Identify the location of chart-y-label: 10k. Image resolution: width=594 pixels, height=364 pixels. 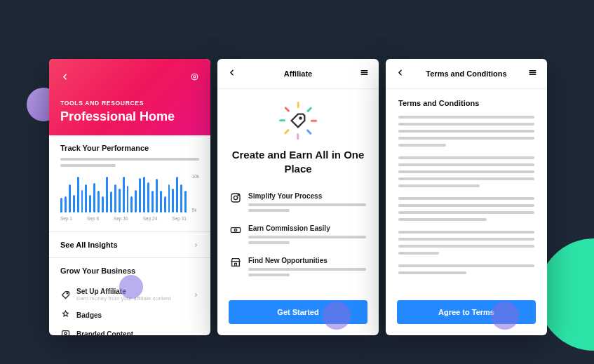
(196, 177).